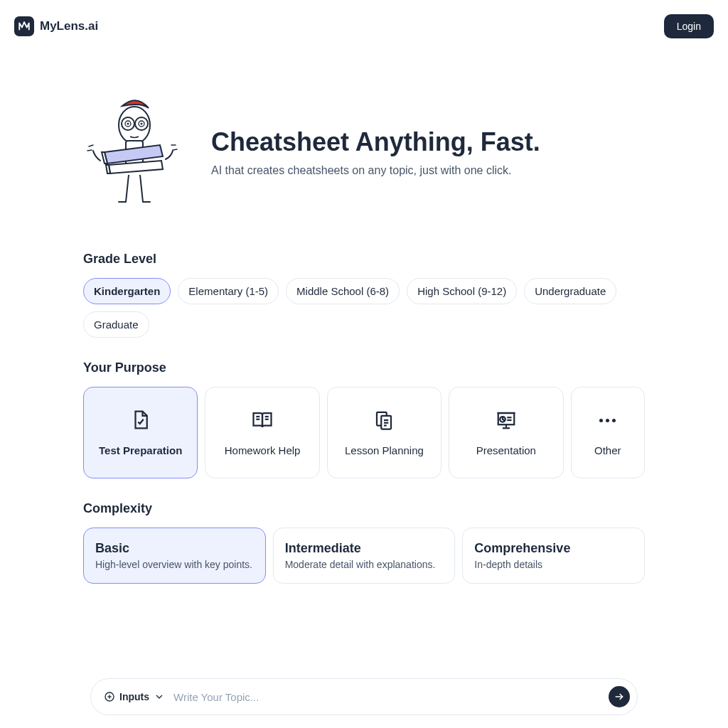 Image resolution: width=728 pixels, height=728 pixels. What do you see at coordinates (375, 142) in the screenshot?
I see `page-title: Cheatsheet Anything, Fast.` at bounding box center [375, 142].